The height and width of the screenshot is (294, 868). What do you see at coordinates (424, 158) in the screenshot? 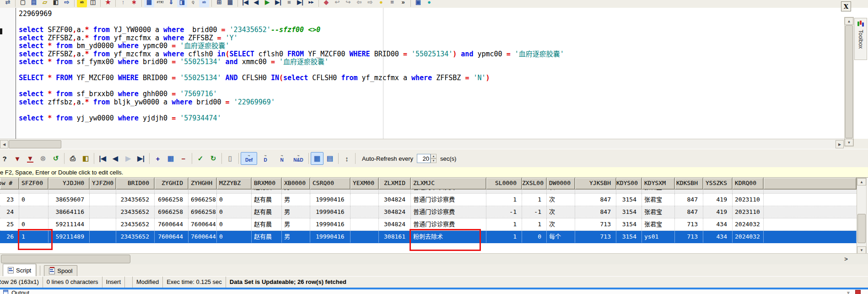
I see `auto-refresh-input` at bounding box center [424, 158].